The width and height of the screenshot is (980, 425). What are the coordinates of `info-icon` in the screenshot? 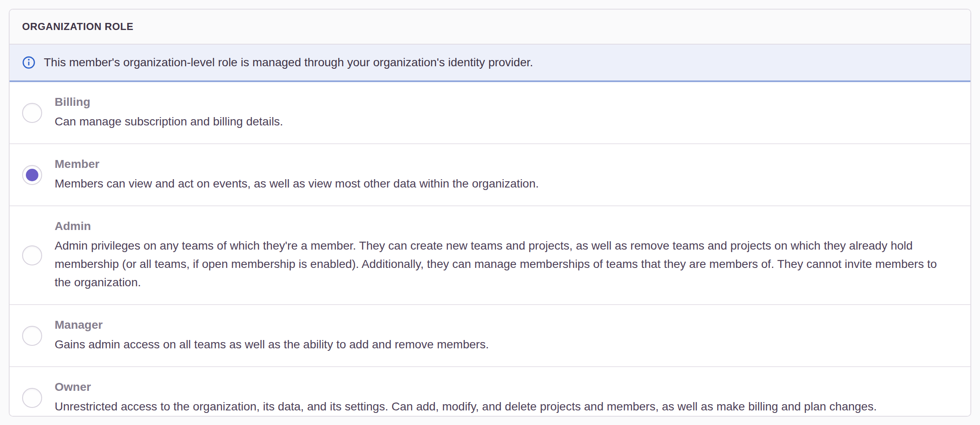 It's located at (29, 62).